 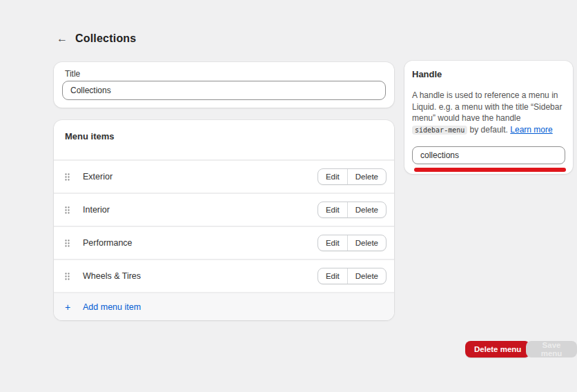 I want to click on title-card: Title, so click(x=224, y=85).